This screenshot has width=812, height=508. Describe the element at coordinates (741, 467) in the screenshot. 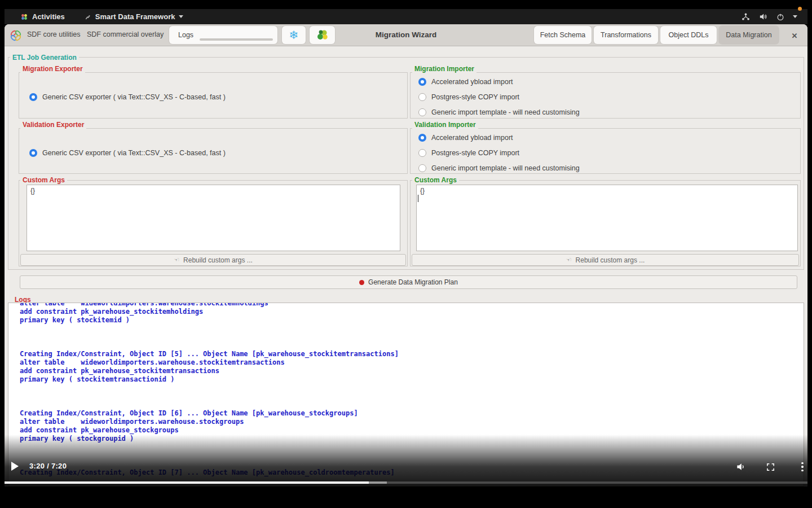

I see `player-volume-button` at that location.